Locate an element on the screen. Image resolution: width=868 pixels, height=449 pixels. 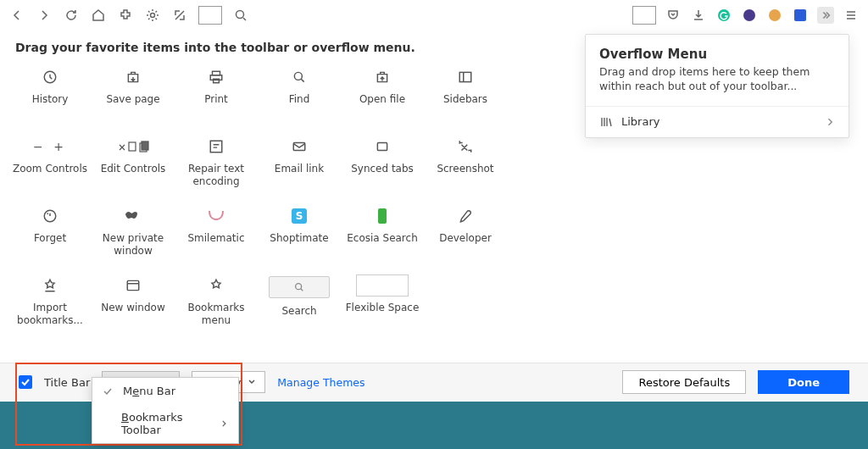
item-email: Email link is located at coordinates (299, 168).